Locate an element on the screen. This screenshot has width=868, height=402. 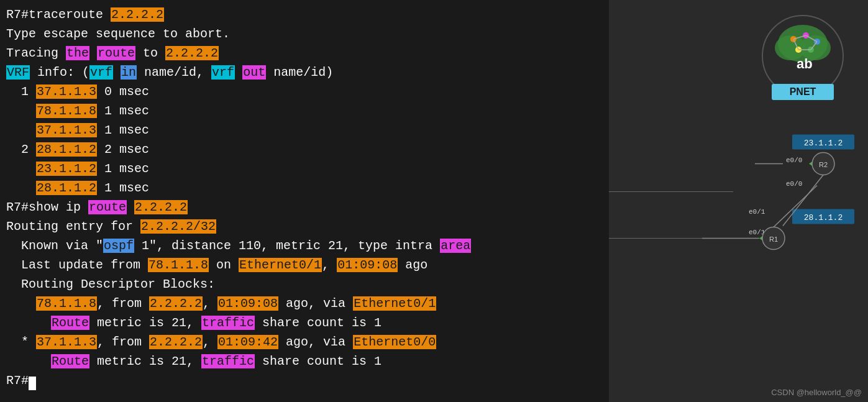
ip-78118-1: 78.1.1.8 is located at coordinates (66, 111).